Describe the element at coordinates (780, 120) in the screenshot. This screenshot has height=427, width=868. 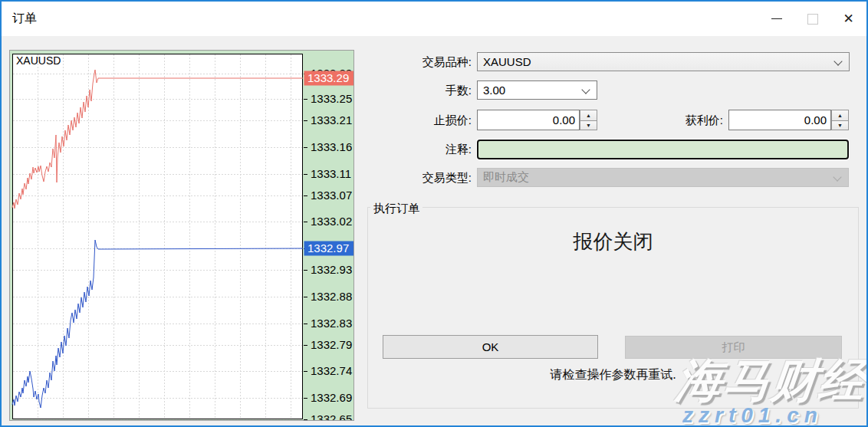
I see `takeprofit-input` at that location.